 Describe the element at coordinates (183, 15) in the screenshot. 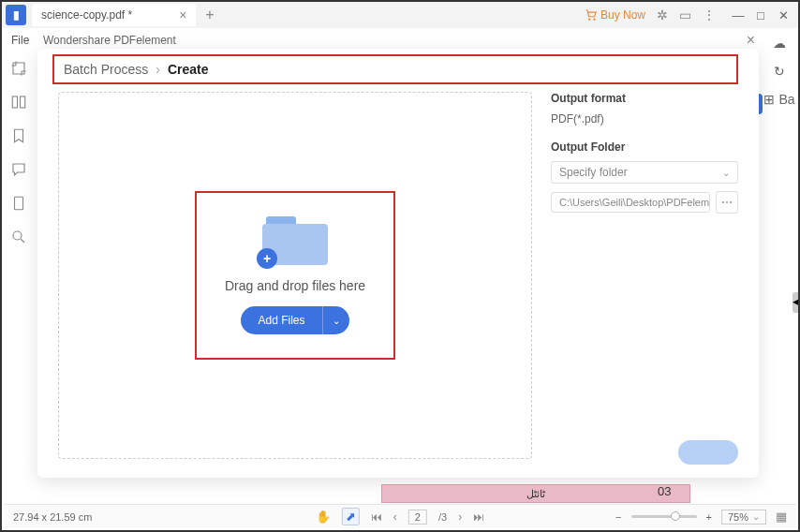

I see `close-tab-icon: ×` at that location.